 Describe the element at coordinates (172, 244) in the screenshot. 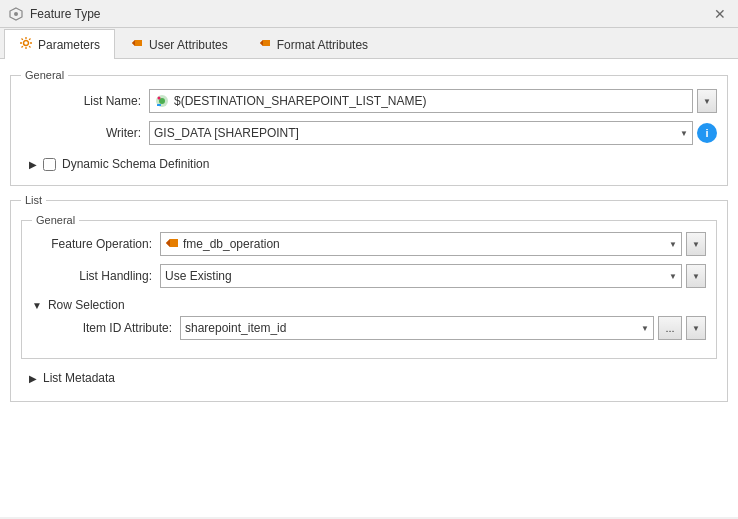

I see `feature-op-icon` at that location.